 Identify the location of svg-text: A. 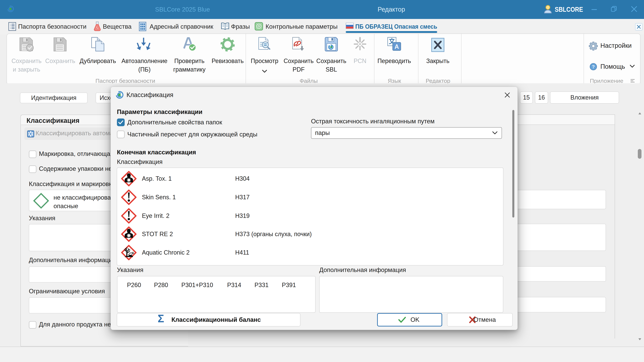
(397, 47).